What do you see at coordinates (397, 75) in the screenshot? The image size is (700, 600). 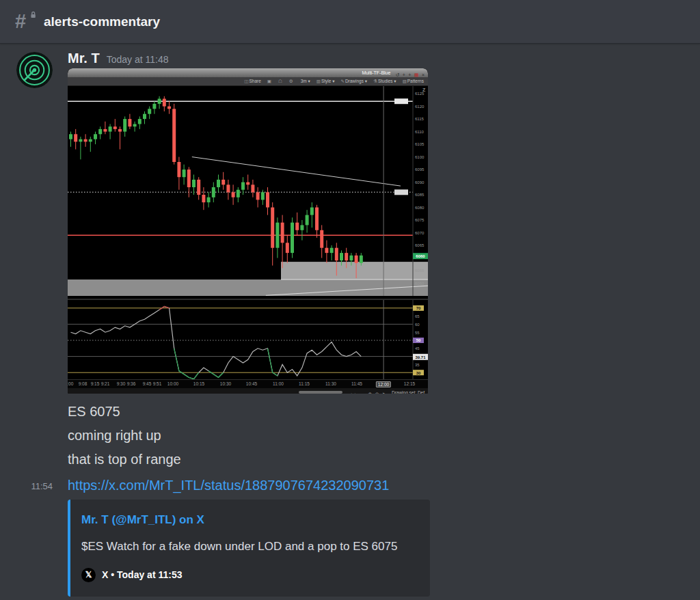 I see `undo-icon: ↺` at bounding box center [397, 75].